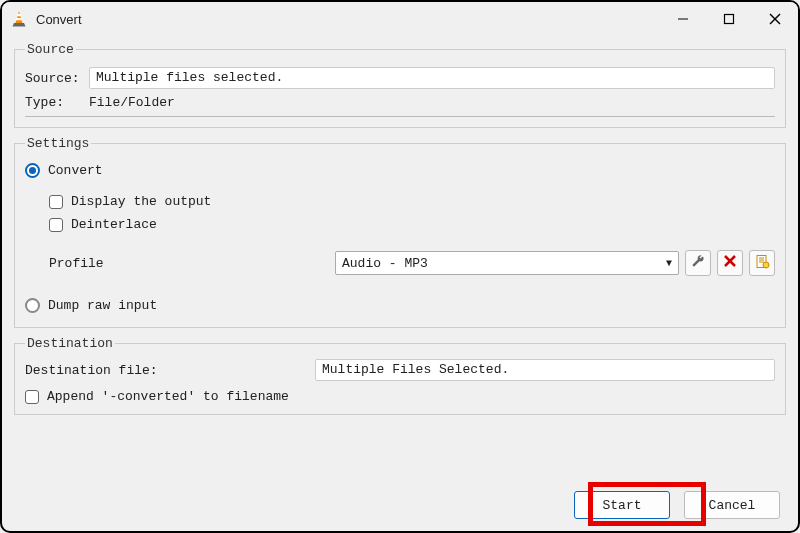  I want to click on new-document-icon, so click(762, 264).